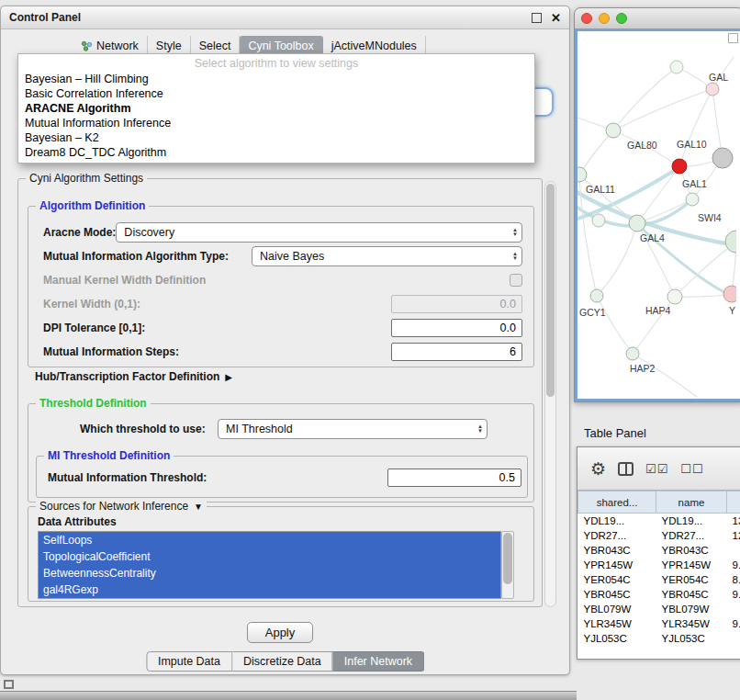 Image resolution: width=740 pixels, height=700 pixels. What do you see at coordinates (659, 624) in the screenshot?
I see `table-row: YLR345WYLR345W9.` at bounding box center [659, 624].